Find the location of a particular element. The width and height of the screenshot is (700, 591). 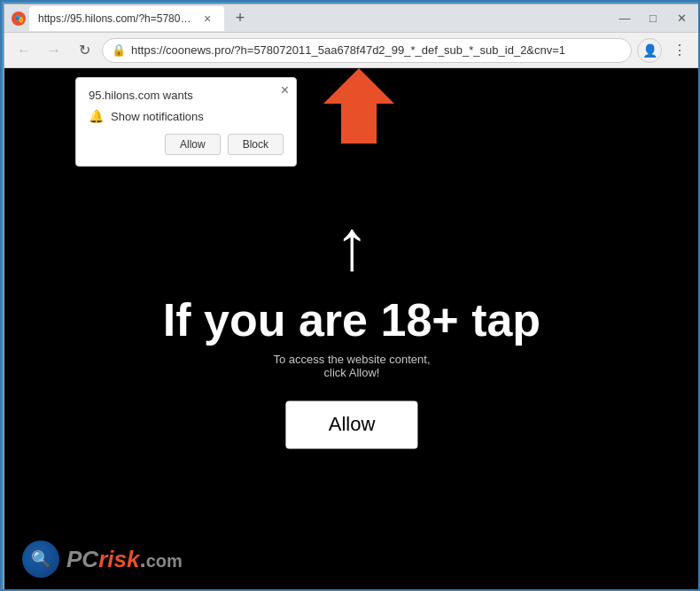

instruction-line1: To access the website content, is located at coordinates (351, 360).